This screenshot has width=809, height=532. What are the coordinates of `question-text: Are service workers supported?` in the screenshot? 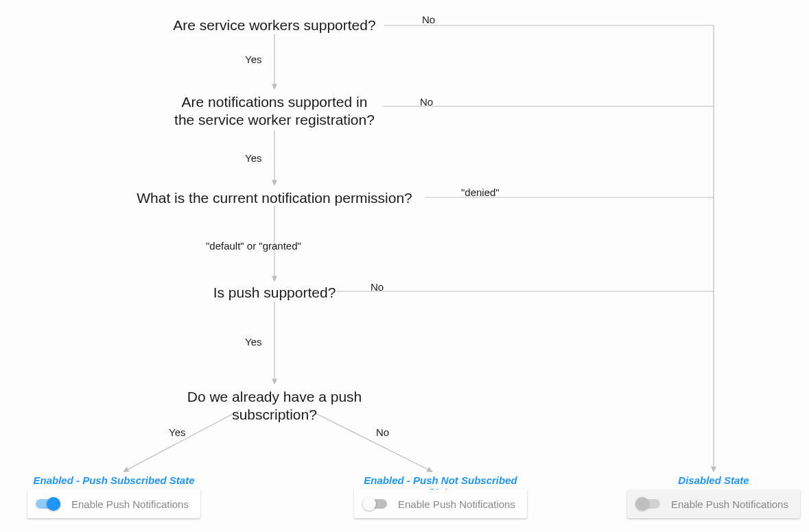 It's located at (274, 25).